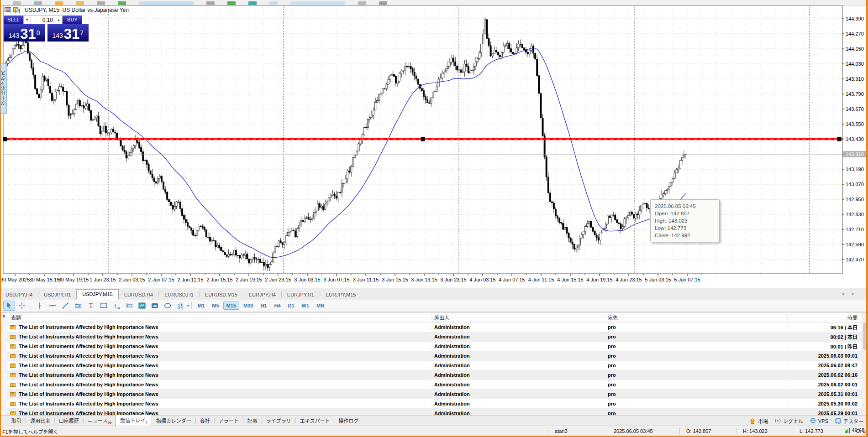 This screenshot has height=437, width=868. What do you see at coordinates (806, 421) in the screenshot?
I see `utility-buttons: 市場シグナルVPSテスター` at bounding box center [806, 421].